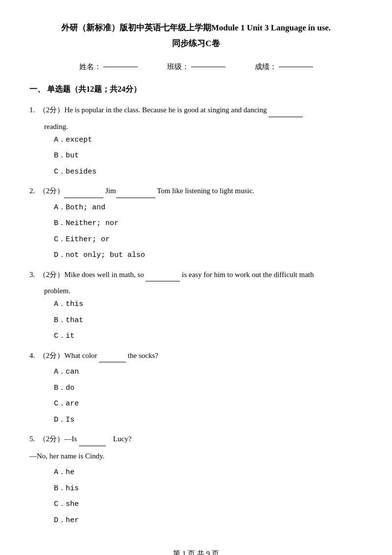 The image size is (392, 555). What do you see at coordinates (196, 89) in the screenshot?
I see `section1-title: 一、 单选题（共12题；共24分）` at bounding box center [196, 89].